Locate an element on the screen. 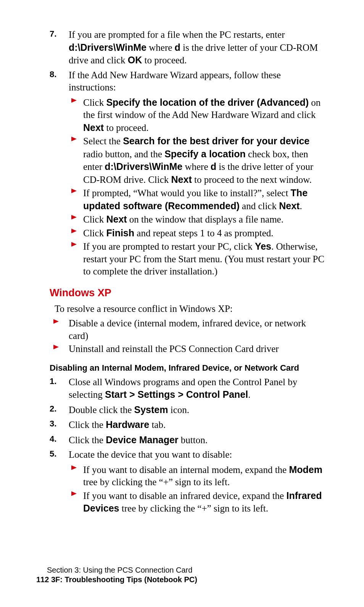 This screenshot has width=364, height=607. text: Double click the is located at coordinates (101, 410).